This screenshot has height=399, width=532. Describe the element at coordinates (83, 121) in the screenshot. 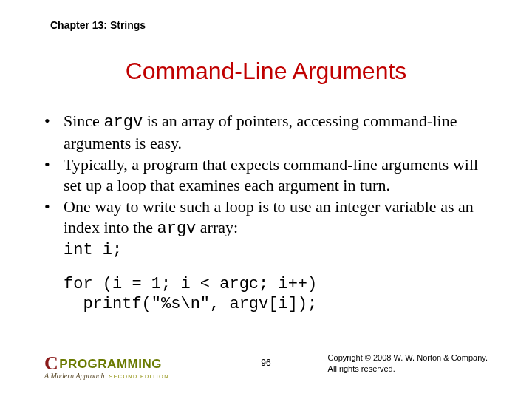

I see `text-run: Since` at that location.